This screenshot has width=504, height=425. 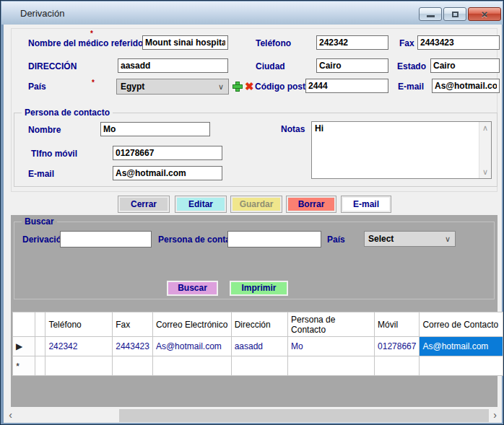 I want to click on grid-row-new: *, so click(x=258, y=367).